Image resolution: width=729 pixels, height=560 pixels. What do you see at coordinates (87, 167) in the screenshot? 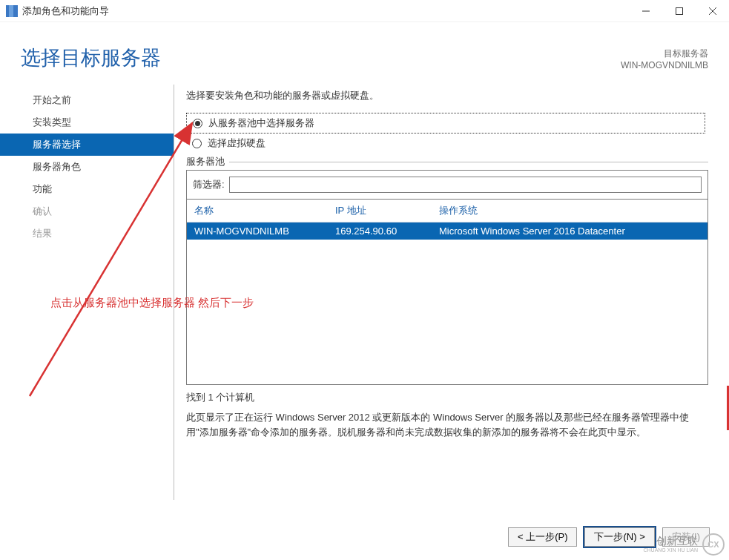
I see `sidebar-item-server-roles: 服务器角色` at bounding box center [87, 167].